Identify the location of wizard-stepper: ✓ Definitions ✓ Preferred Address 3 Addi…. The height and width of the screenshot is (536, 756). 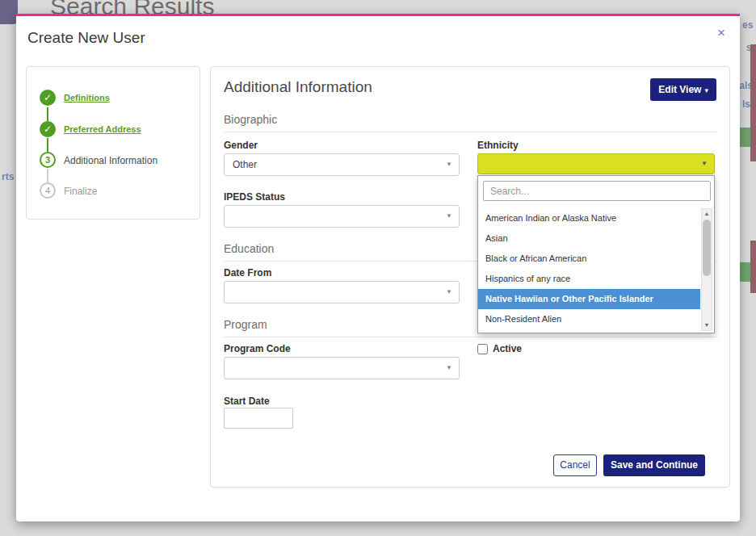
(113, 143).